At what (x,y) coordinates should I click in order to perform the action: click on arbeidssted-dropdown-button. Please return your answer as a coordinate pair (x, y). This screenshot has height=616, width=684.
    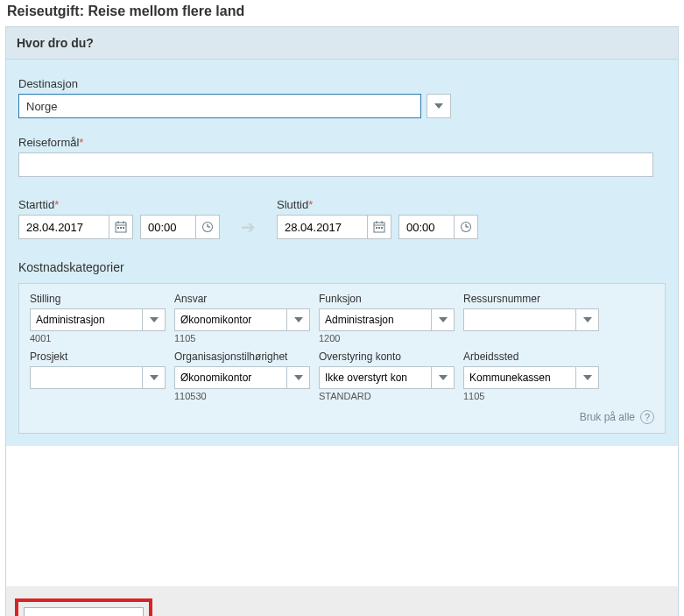
    Looking at the image, I should click on (588, 378).